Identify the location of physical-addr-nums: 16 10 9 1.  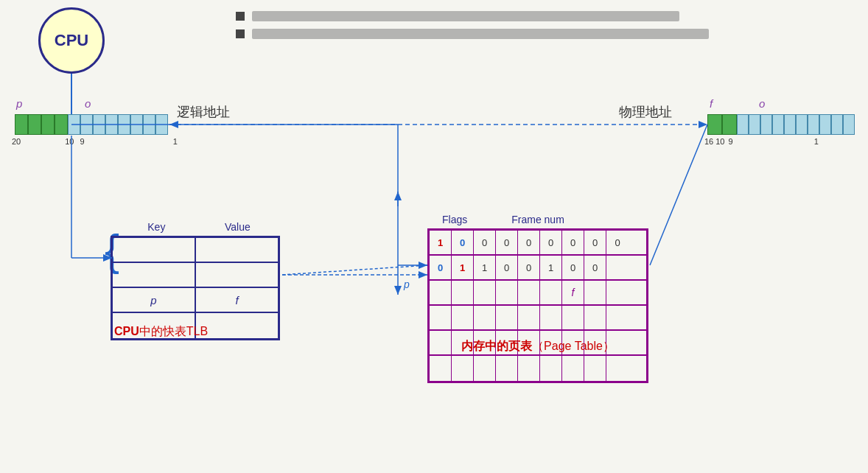
(762, 141).